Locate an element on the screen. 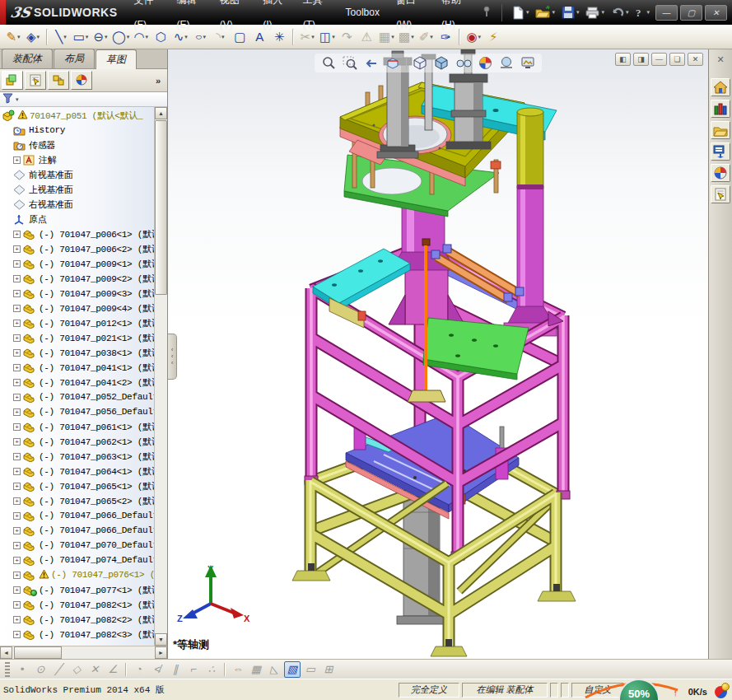 The width and height of the screenshot is (732, 700). convert-entities-icon: ▢ is located at coordinates (240, 37).